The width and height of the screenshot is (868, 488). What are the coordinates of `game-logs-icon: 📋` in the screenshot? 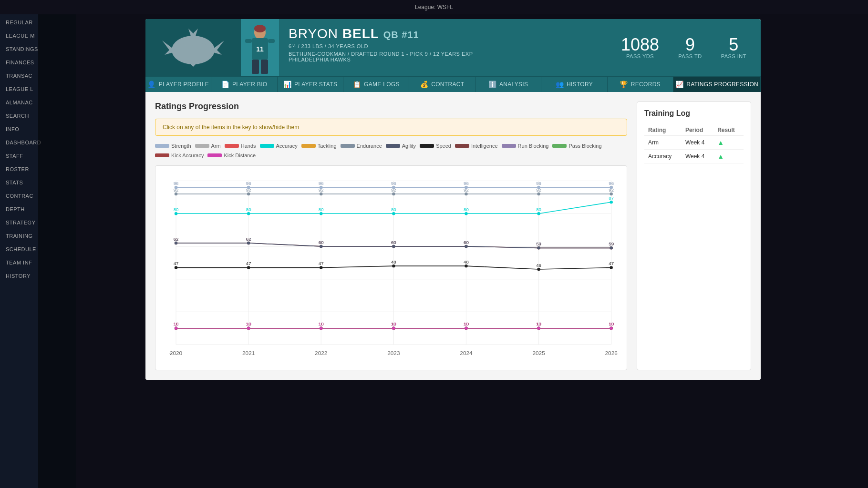 It's located at (357, 84).